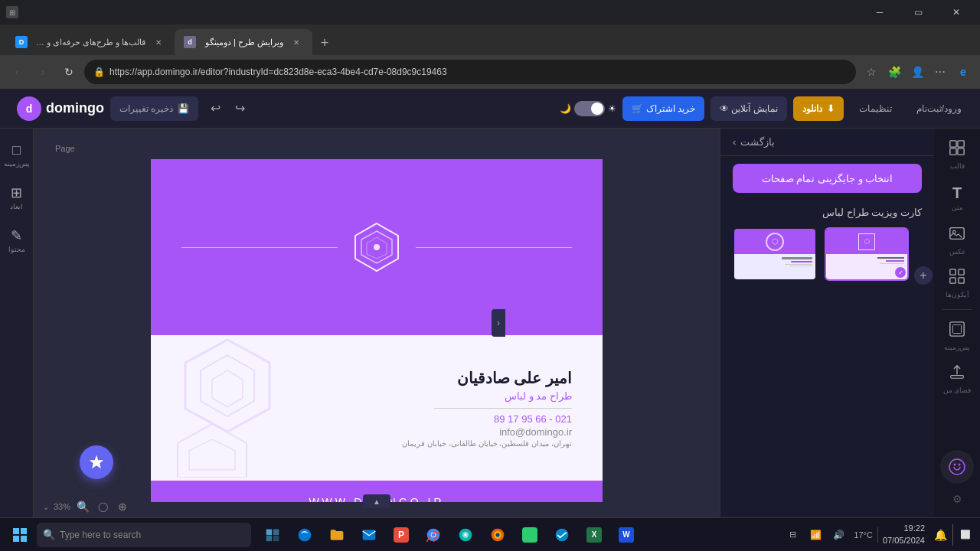  Describe the element at coordinates (17, 150) in the screenshot. I see `background-icon: □` at that location.